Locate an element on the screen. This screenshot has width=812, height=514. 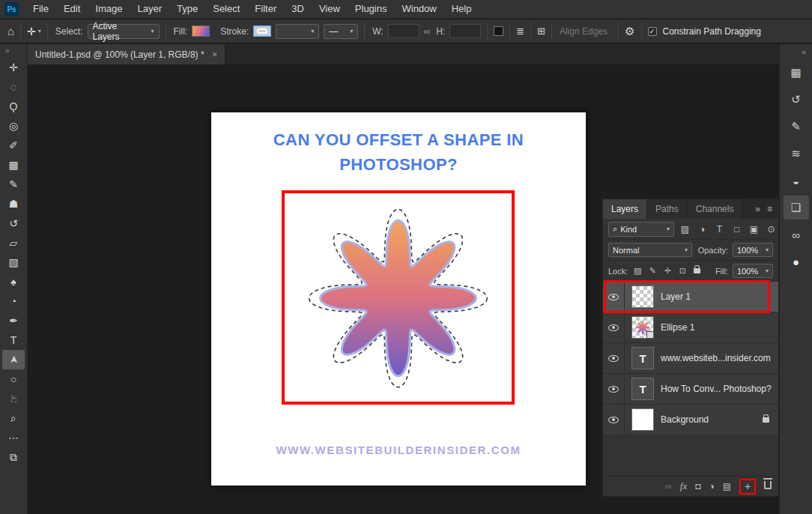
panel-more-icon: » is located at coordinates (758, 209).